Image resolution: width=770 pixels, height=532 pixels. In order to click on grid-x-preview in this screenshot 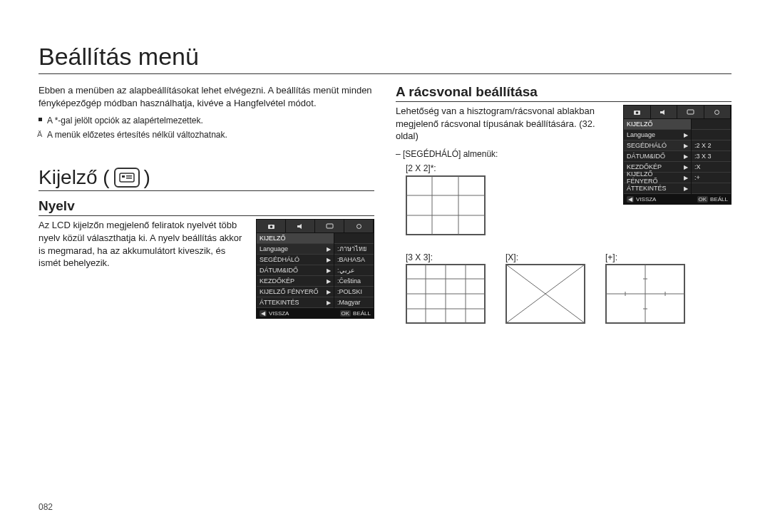, I will do `click(545, 294)`.